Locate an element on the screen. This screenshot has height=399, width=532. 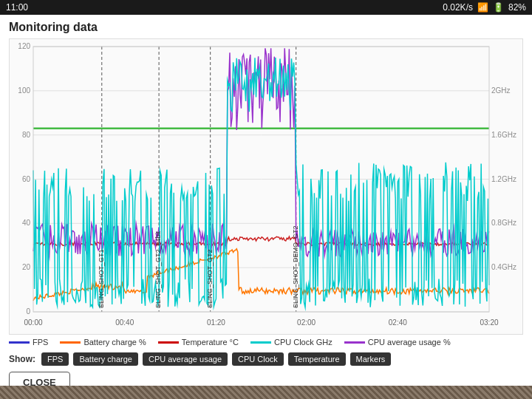
legend-cpu-clock-label: CPU Clock GHz is located at coordinates (303, 342).